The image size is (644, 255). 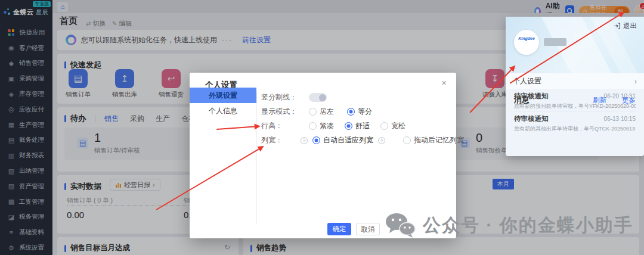 I want to click on radio-remember-drag-width: 拖动后记忆列宽, so click(x=434, y=141).